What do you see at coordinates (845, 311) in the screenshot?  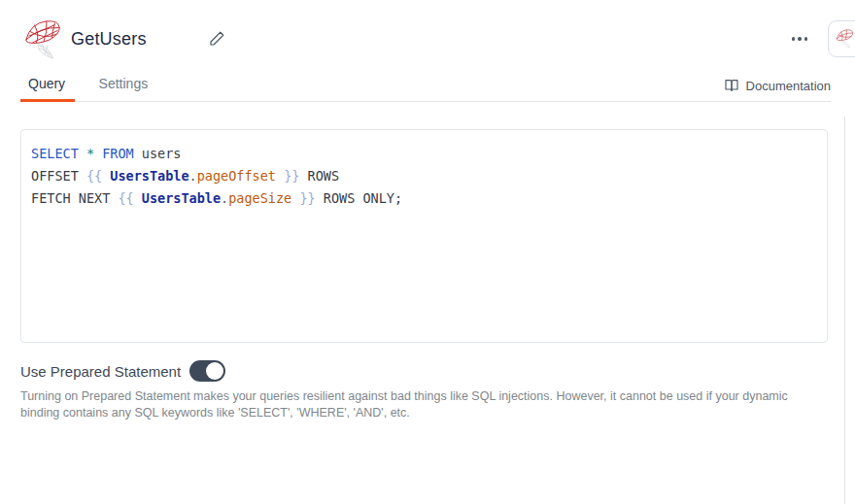 I see `right-panel-divider` at bounding box center [845, 311].